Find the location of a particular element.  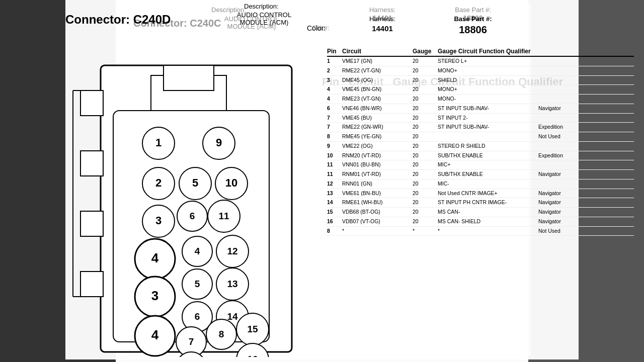

table-row: 2 RME22 (VT-GN) 20 MONO+ is located at coordinates (480, 71).